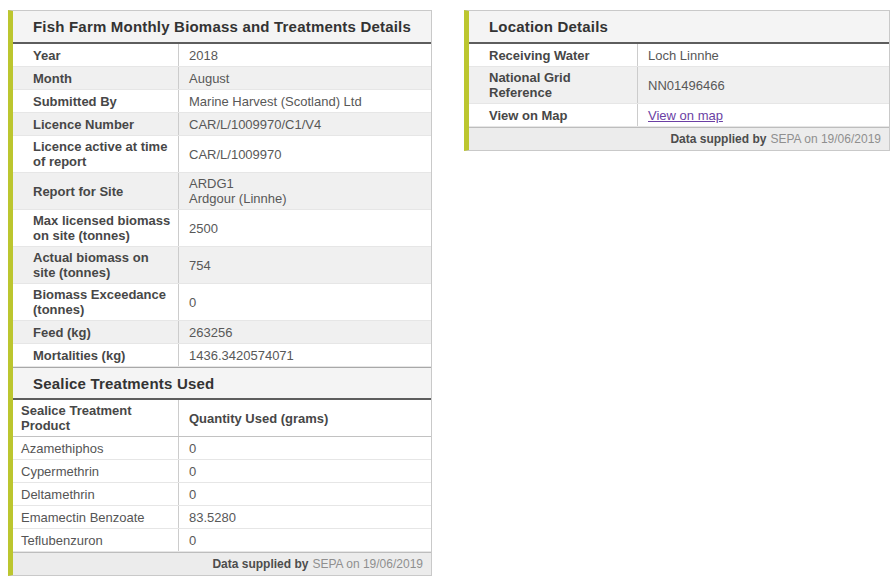 The height and width of the screenshot is (583, 896). Describe the element at coordinates (304, 517) in the screenshot. I see `product-quantity: 83.5280` at that location.